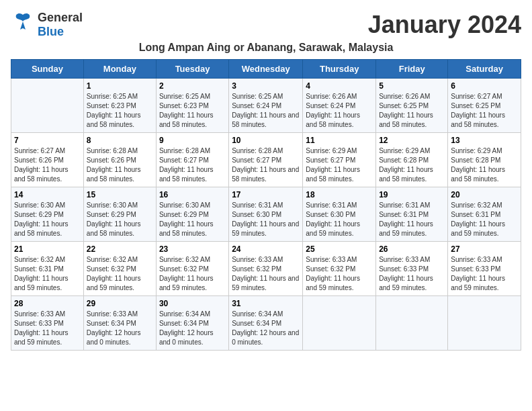 The width and height of the screenshot is (532, 411). I want to click on logo-general: General, so click(60, 17).